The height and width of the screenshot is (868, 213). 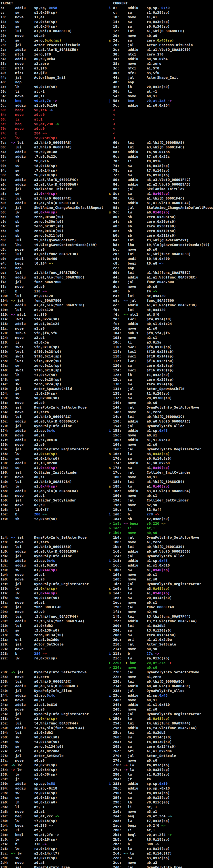 I want to click on current-line: 240: move a0,s1, so click(x=133, y=700).